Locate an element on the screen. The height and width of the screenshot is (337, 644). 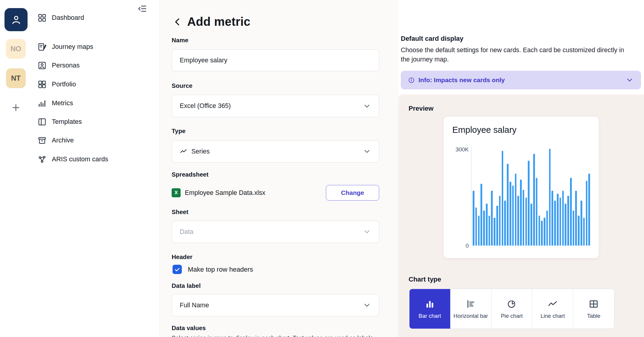
info-icon is located at coordinates (412, 80).